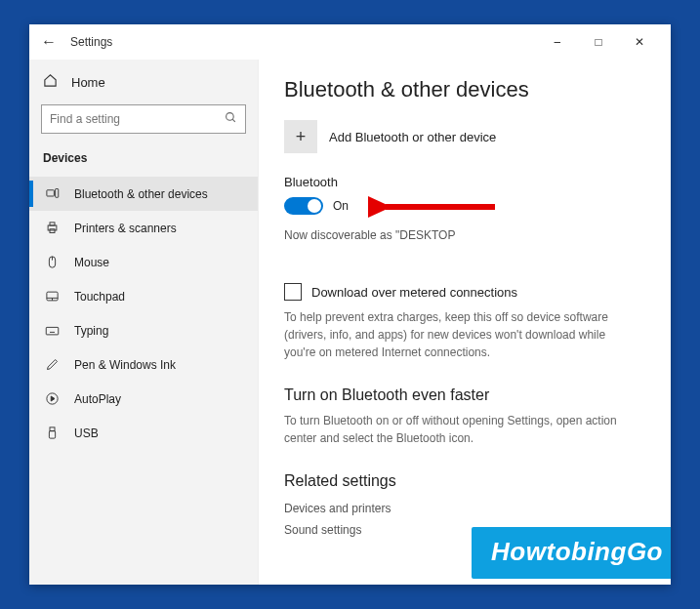 The height and width of the screenshot is (609, 700). What do you see at coordinates (350, 42) in the screenshot?
I see `titlebar: ← Settings ‒ □ ✕` at bounding box center [350, 42].